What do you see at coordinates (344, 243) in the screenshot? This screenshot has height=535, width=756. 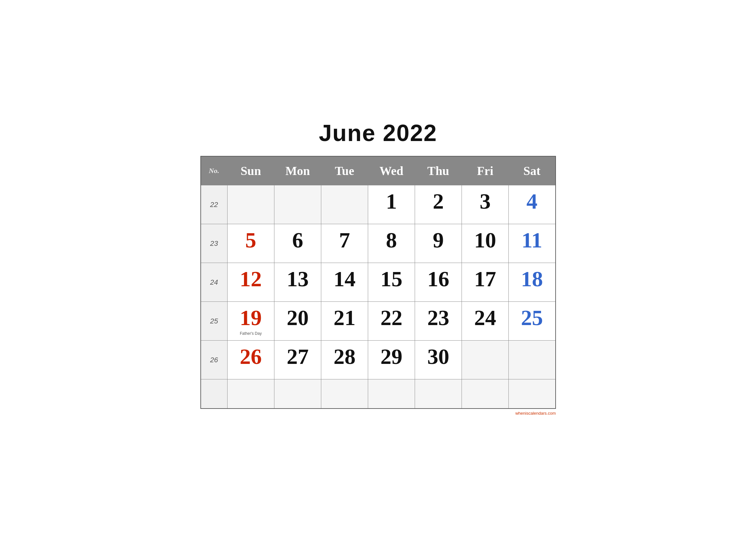 I see `day-cell: 7` at bounding box center [344, 243].